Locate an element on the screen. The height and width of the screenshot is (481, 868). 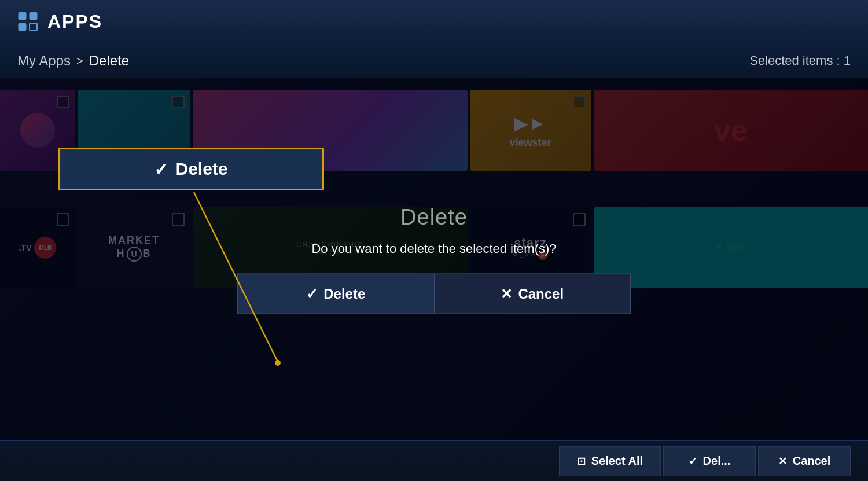
modal-message: Do you want to delete the selected item(… is located at coordinates (434, 249).